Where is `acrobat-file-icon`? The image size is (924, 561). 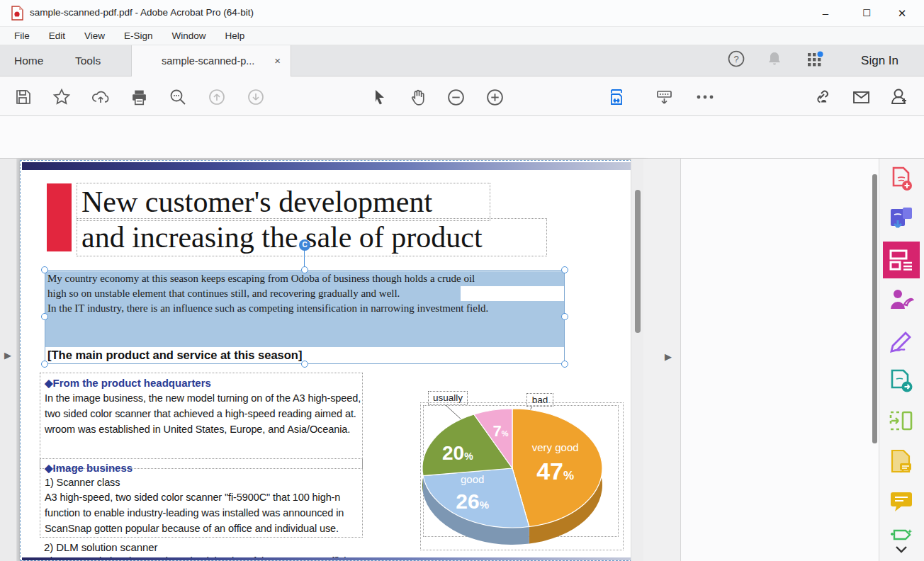
acrobat-file-icon is located at coordinates (17, 13).